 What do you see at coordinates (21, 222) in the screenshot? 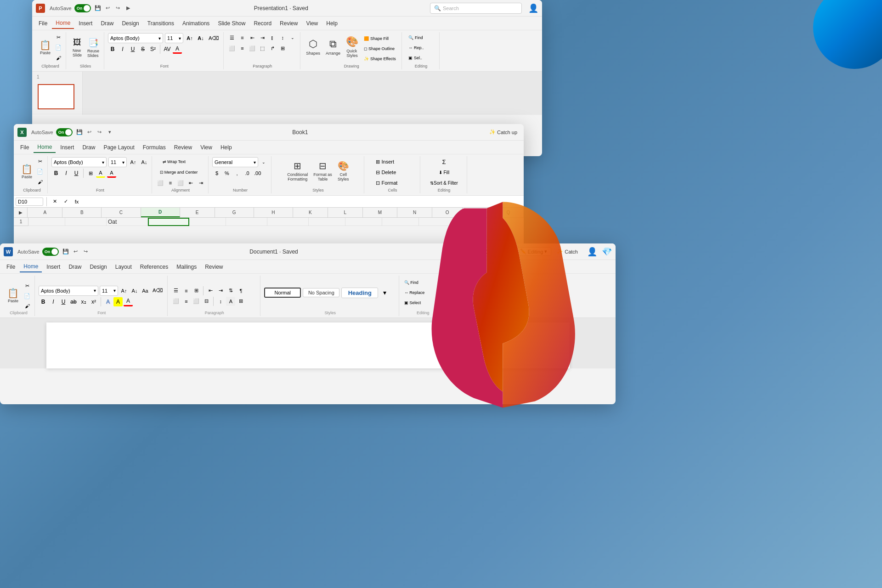
I see `excel-row-header-1: 1` at bounding box center [21, 222].